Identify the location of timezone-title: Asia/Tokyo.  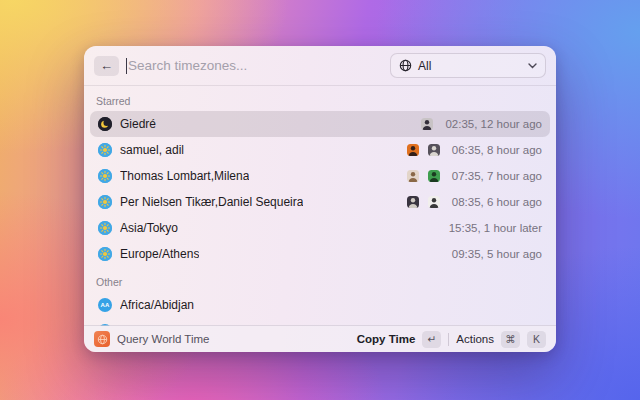
(149, 228).